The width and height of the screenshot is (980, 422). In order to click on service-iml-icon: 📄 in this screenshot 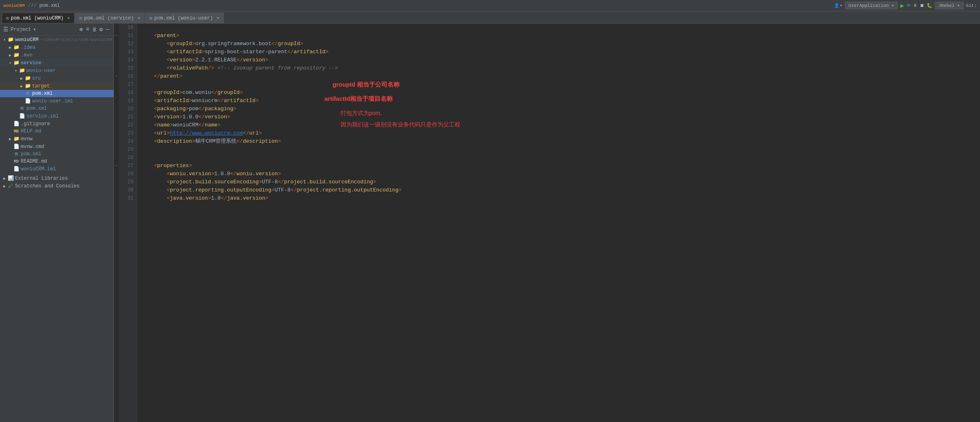, I will do `click(22, 116)`.